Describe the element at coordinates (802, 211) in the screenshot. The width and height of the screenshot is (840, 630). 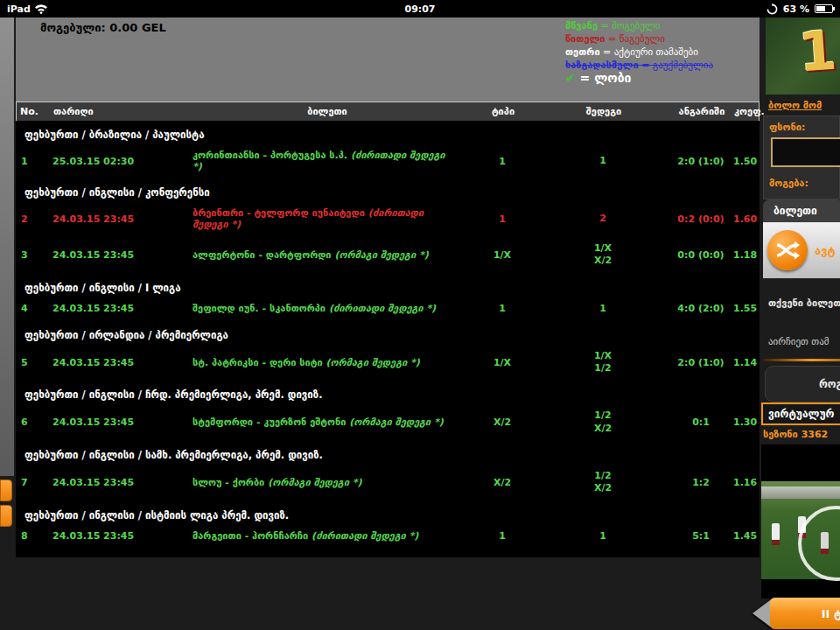
I see `ticket-tab: ბილეთი` at that location.